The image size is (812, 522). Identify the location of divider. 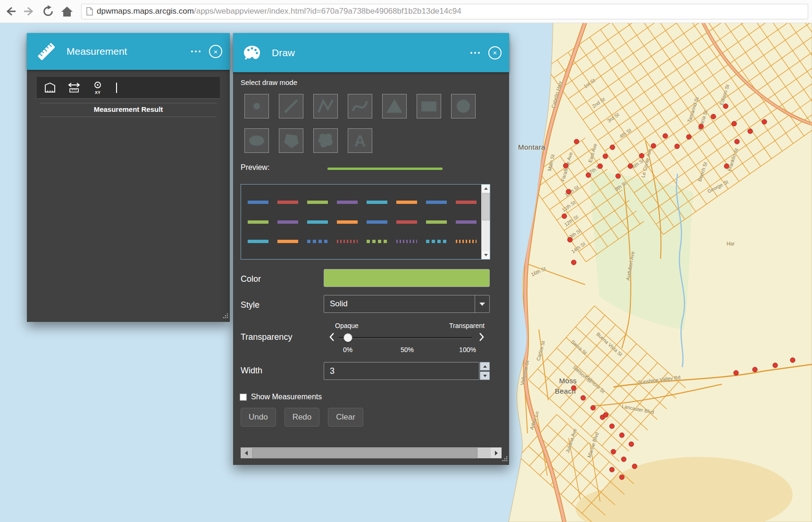
(128, 103).